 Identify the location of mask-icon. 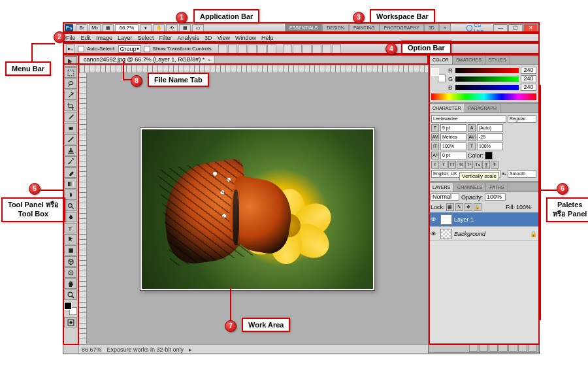
(493, 348).